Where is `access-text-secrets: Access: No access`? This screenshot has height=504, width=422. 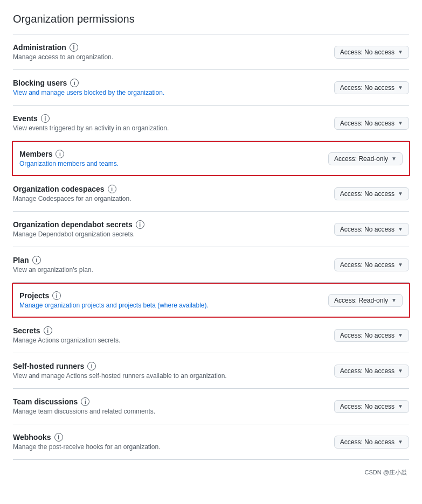
access-text-secrets: Access: No access is located at coordinates (368, 335).